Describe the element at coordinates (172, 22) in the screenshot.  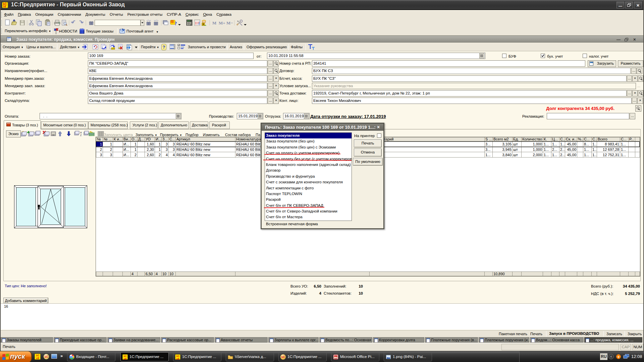
I see `svg-text: 1C` at that location.